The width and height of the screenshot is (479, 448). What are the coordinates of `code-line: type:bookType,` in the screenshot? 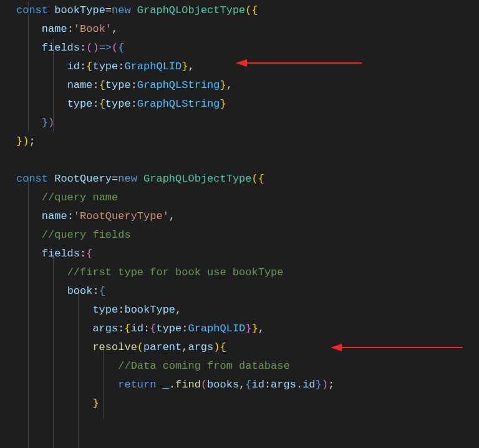 It's located at (240, 310).